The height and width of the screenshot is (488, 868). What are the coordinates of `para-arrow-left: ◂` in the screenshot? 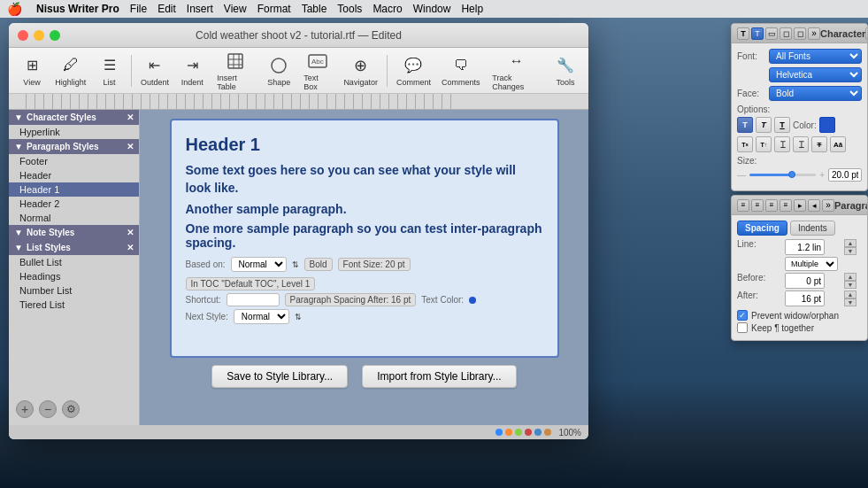 It's located at (814, 205).